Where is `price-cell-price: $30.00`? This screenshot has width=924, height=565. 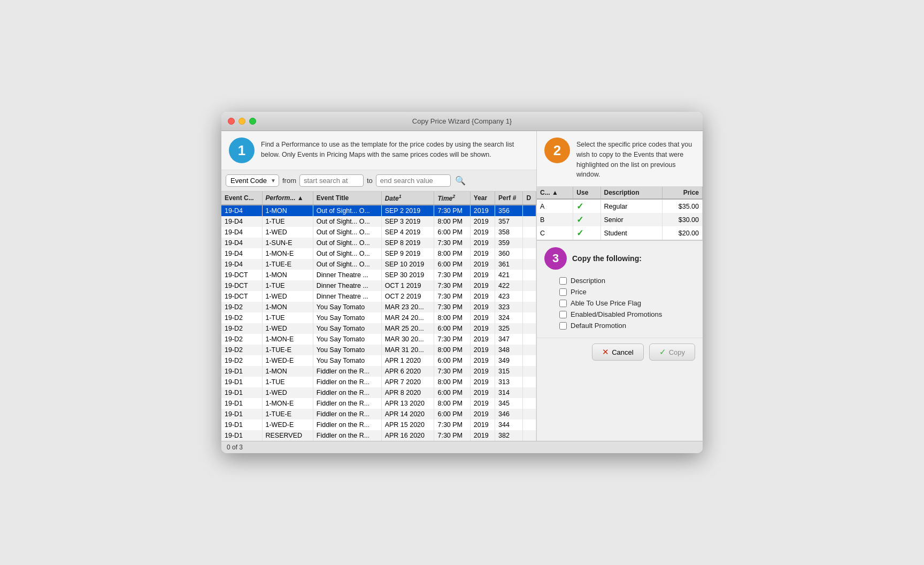
price-cell-price: $30.00 is located at coordinates (682, 219).